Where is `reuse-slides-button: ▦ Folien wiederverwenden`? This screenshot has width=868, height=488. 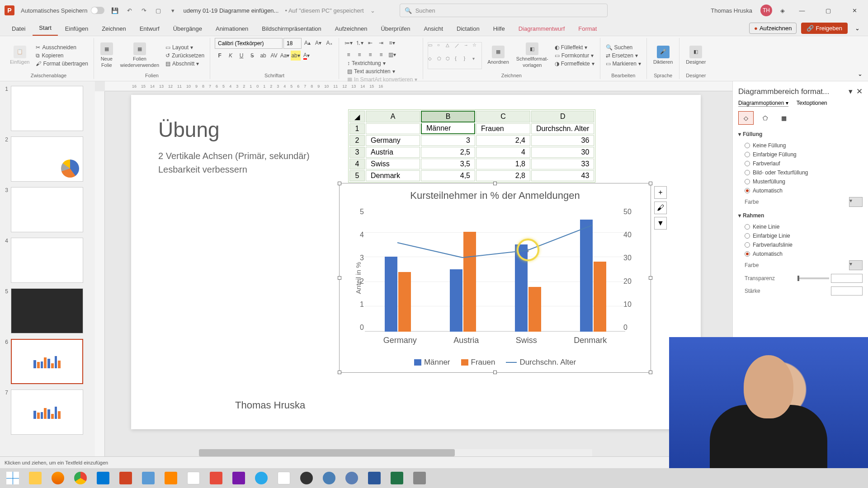
reuse-slides-button: ▦ Folien wiederverwenden is located at coordinates (140, 55).